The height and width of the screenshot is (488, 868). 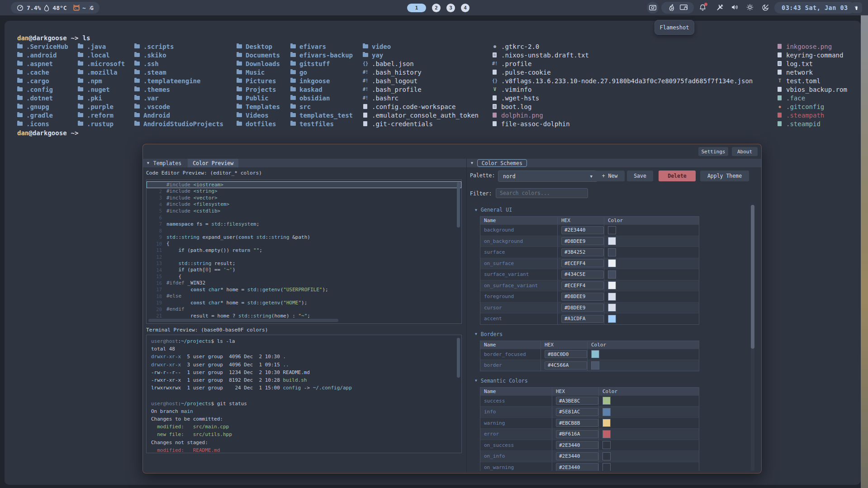 I want to click on filter-input, so click(x=542, y=193).